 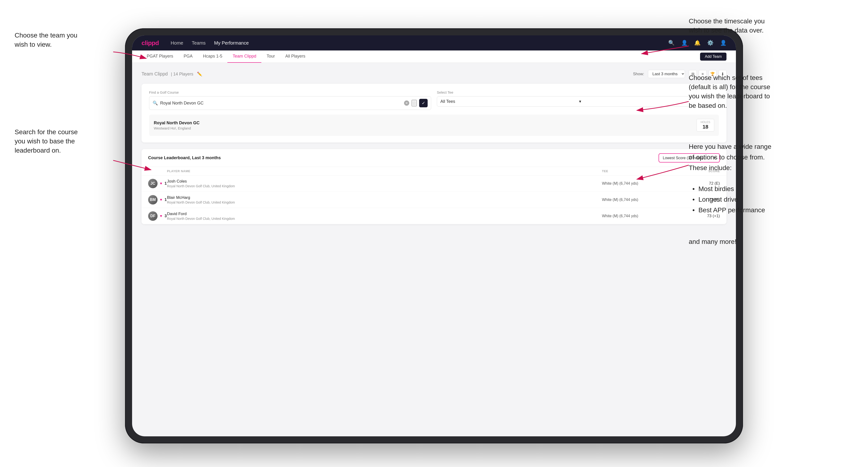 I want to click on sub-nav-pga: PGA, so click(x=188, y=57).